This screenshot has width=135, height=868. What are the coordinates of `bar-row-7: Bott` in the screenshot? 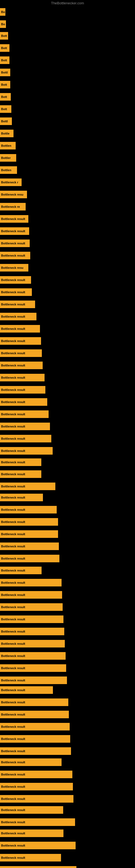 It's located at (5, 85).